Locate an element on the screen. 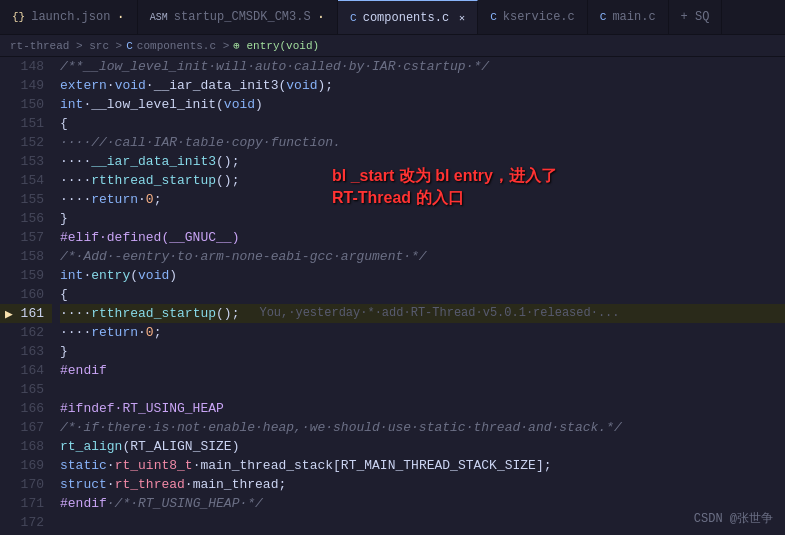  code-line-154: ····rtthread_startup(); is located at coordinates (422, 180).